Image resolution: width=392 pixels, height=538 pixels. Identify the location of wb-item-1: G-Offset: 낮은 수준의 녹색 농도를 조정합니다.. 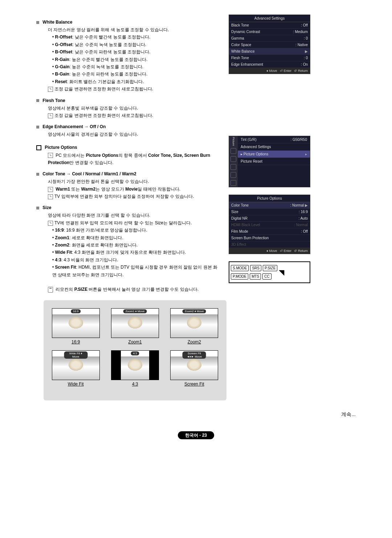
(137, 45).